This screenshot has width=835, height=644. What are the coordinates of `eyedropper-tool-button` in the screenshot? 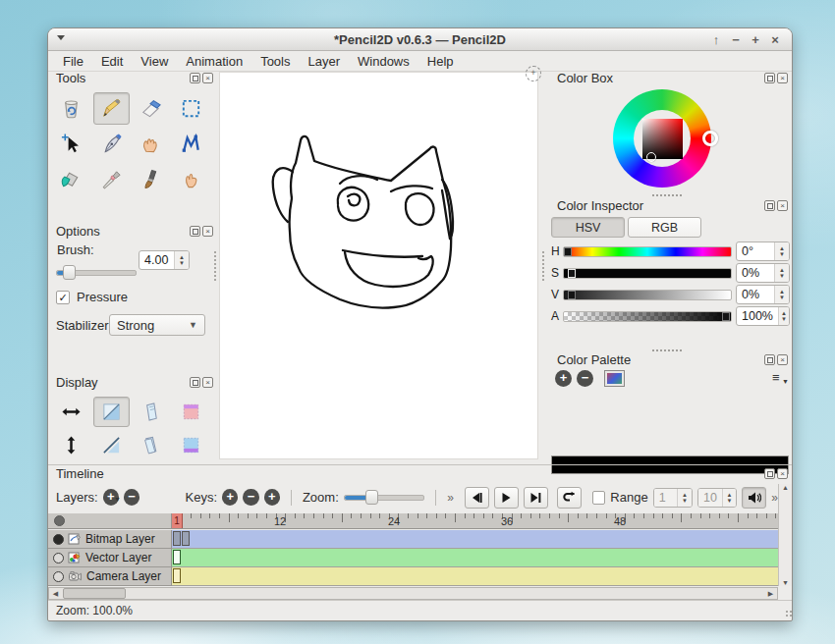 It's located at (112, 179).